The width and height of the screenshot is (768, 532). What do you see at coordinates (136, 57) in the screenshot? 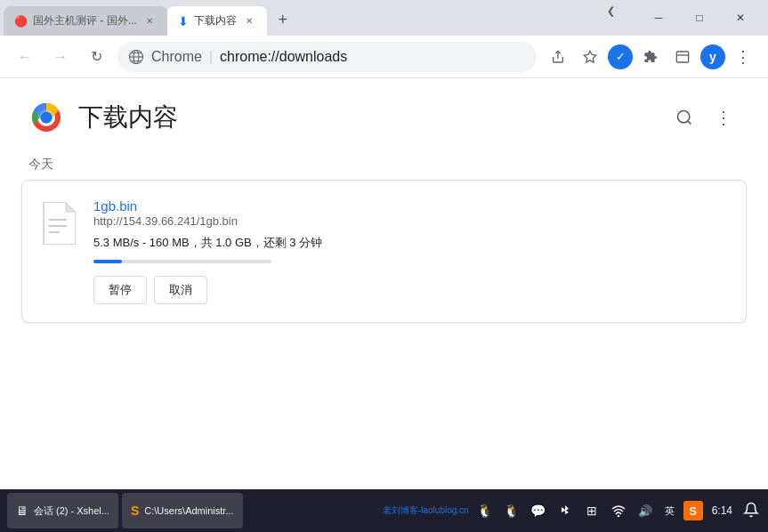
I see `site-icon` at bounding box center [136, 57].